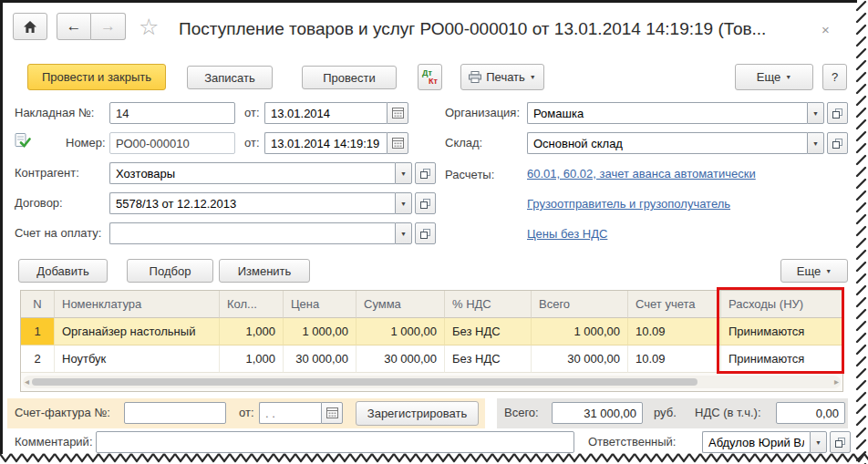 The image size is (868, 464). I want to click on settlements-link: 60.01, 60.02, зачет аванса автоматически, so click(642, 173).